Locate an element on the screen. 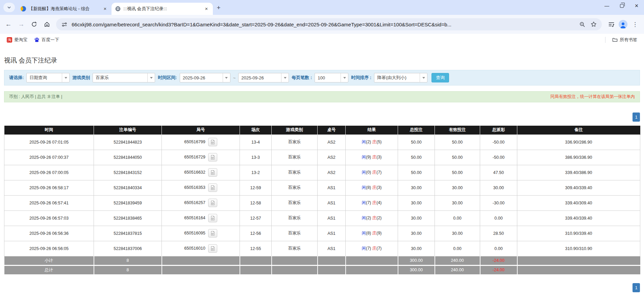 The image size is (644, 299). browser-menu-icon: ⋮ is located at coordinates (635, 24).